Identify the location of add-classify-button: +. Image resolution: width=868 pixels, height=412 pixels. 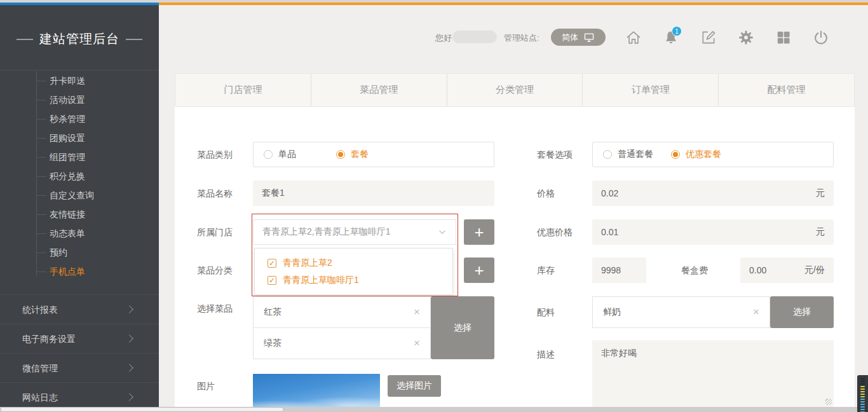
(479, 270).